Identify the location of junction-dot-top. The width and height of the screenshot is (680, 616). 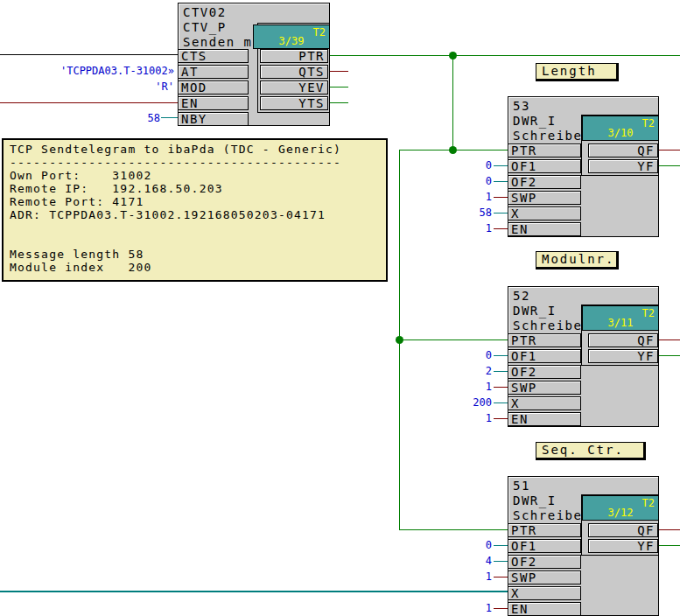
(453, 56).